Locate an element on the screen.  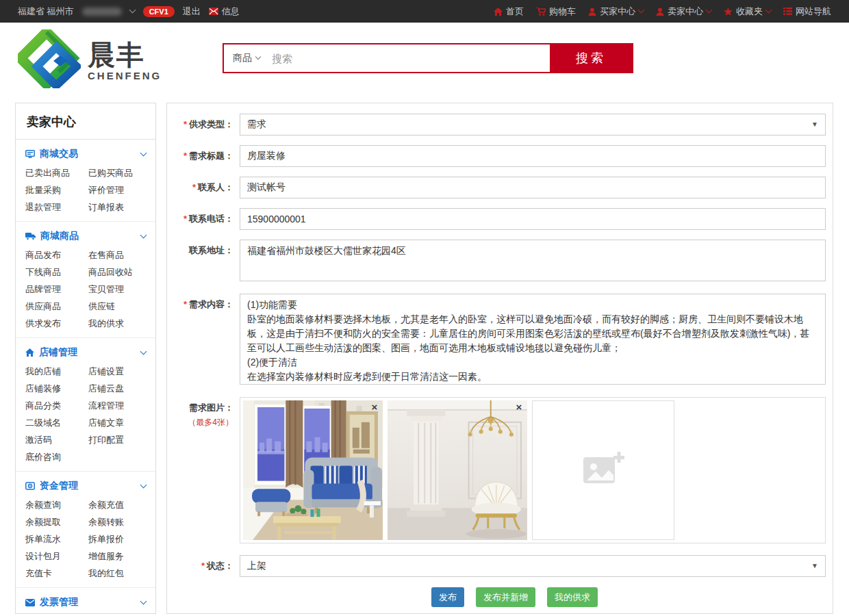
logout-link: 退出 is located at coordinates (192, 12).